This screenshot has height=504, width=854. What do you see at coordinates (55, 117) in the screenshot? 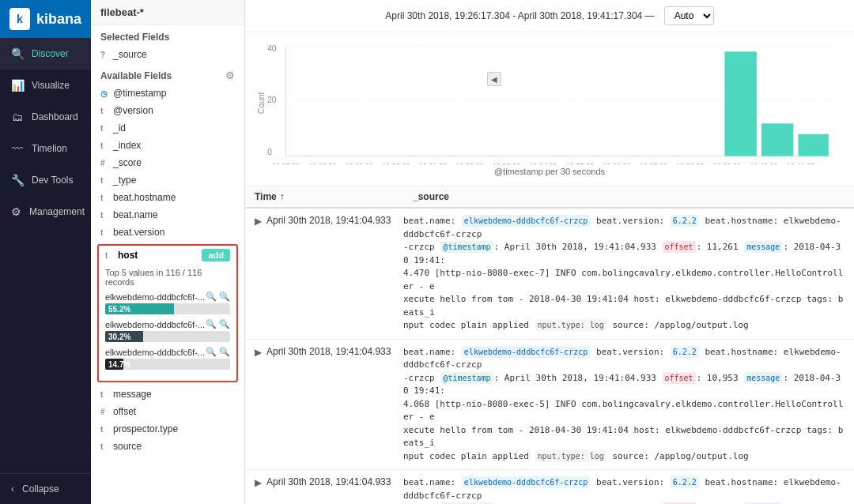
I see `nav-label-dashboard: Dashboard` at bounding box center [55, 117].